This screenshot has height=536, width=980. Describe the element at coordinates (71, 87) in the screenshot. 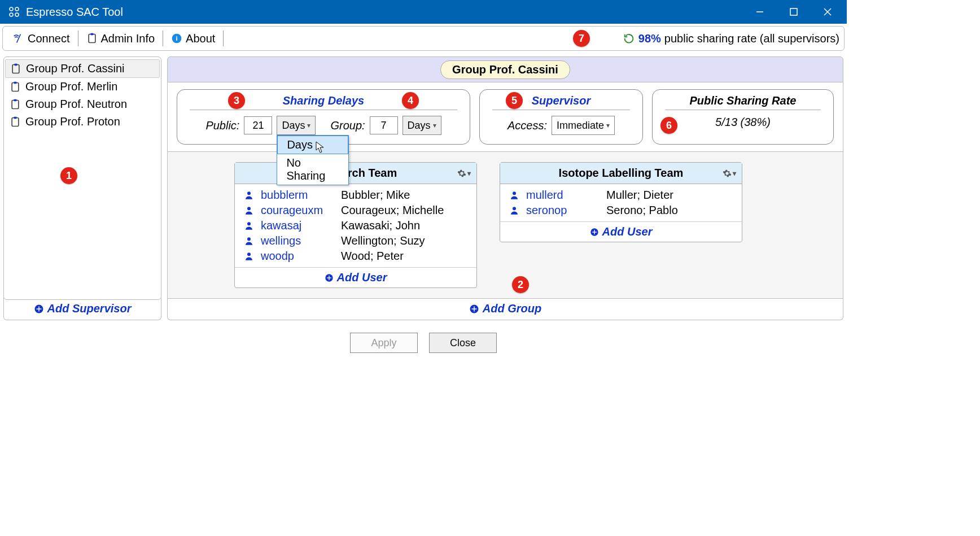

I see `sidebar-item-label: Group Prof. Merlin` at that location.